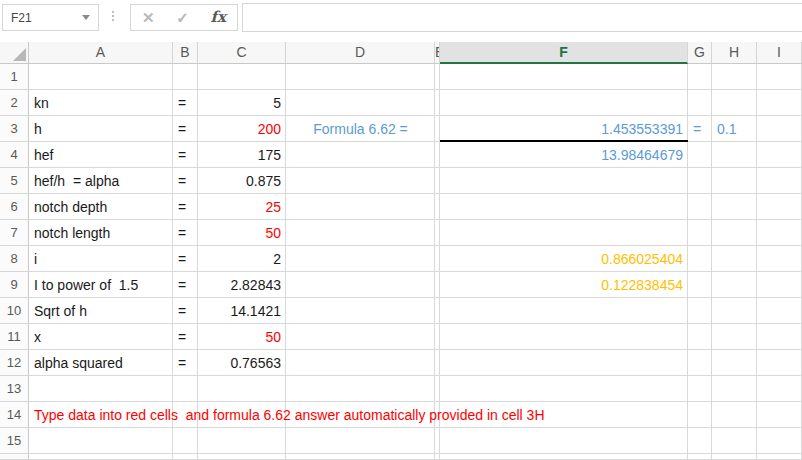  I want to click on row-header-12: 12, so click(14, 363).